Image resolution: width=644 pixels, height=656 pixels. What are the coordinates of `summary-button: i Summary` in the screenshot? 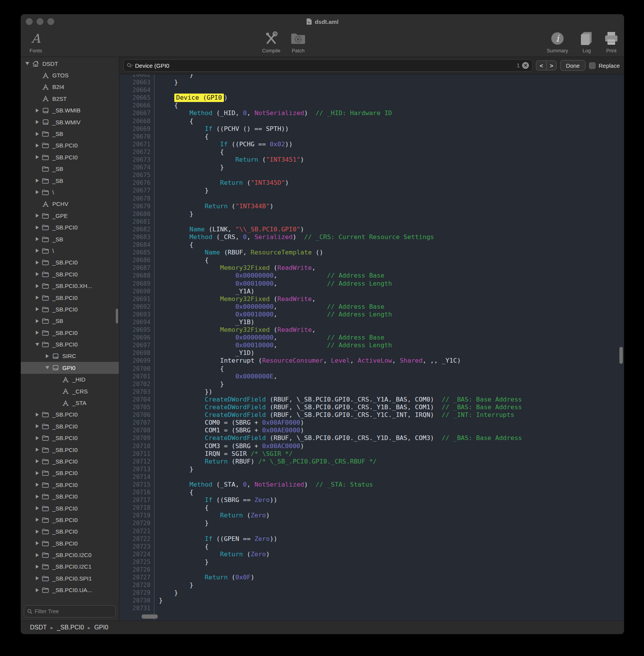 It's located at (557, 42).